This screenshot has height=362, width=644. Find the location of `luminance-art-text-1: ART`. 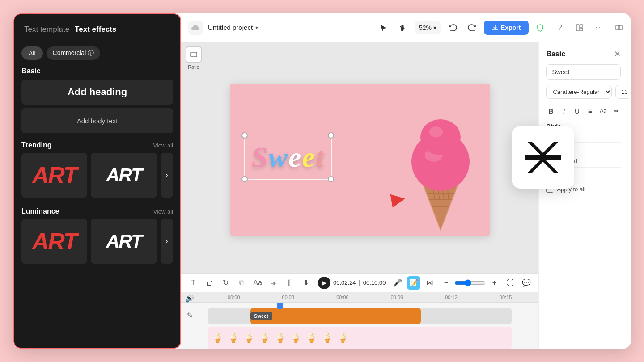

luminance-art-text-1: ART is located at coordinates (55, 241).